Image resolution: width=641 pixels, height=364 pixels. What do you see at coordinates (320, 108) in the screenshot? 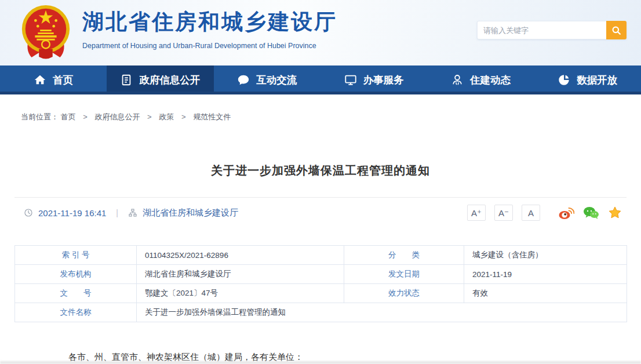
I see `breadcrumb: 当前位置： 首页 > 政府信息公开 > 政策 > 规范性文件` at bounding box center [320, 108].